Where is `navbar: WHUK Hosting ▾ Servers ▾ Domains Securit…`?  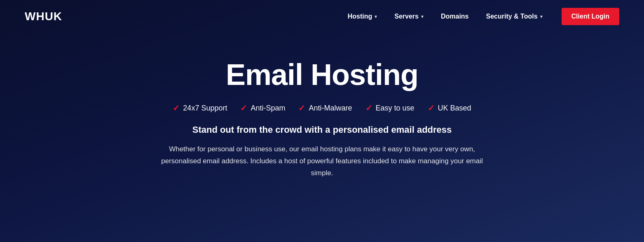
navbar: WHUK Hosting ▾ Servers ▾ Domains Securit… is located at coordinates (322, 16).